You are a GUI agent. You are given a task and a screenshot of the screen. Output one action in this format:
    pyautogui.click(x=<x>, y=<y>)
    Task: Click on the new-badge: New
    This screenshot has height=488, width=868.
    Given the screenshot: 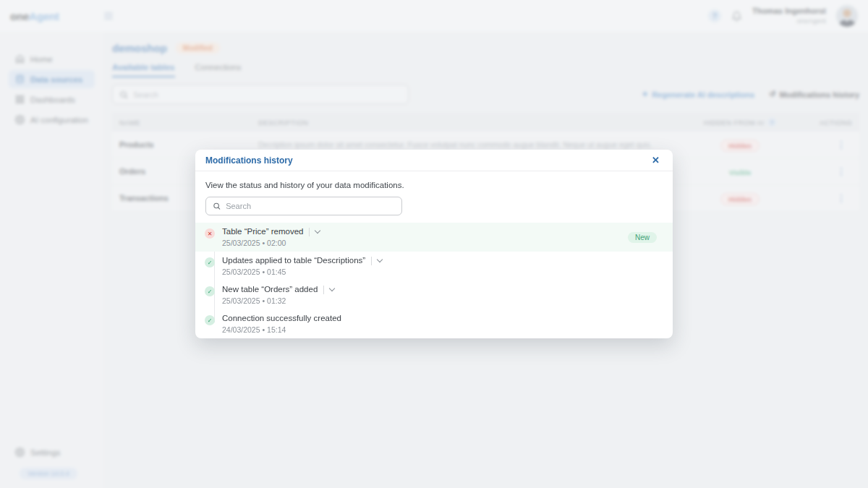 What is the action you would take?
    pyautogui.click(x=642, y=237)
    